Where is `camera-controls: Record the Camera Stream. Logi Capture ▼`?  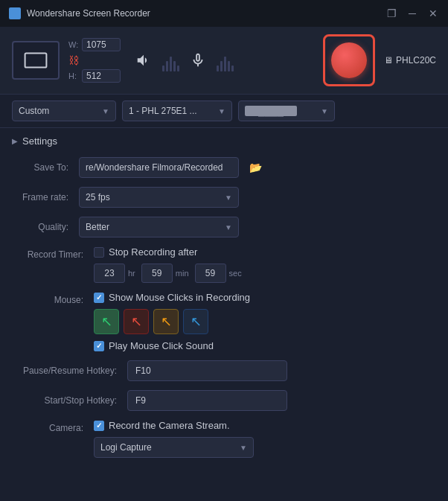 camera-controls: Record the Camera Stream. Logi Capture ▼ is located at coordinates (174, 439).